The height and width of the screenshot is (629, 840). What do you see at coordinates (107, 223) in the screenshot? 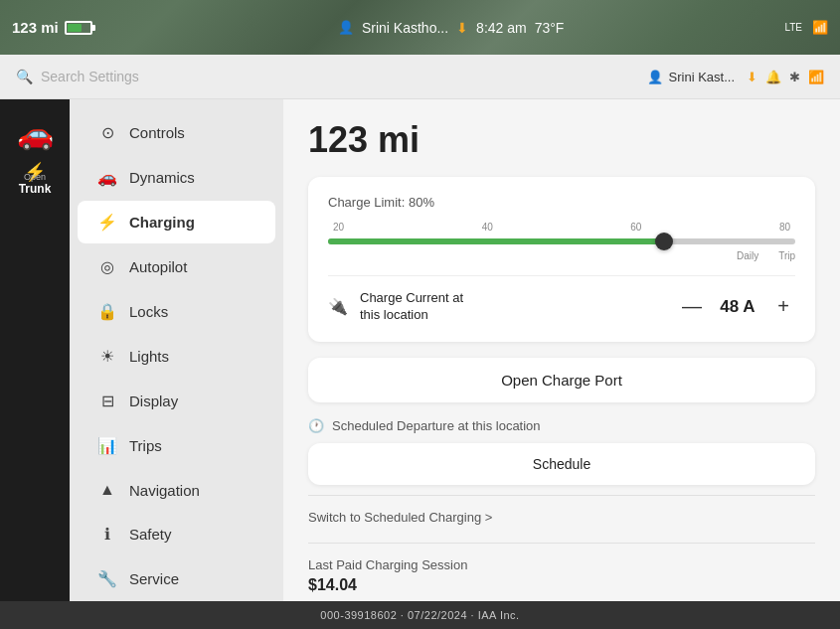
I see `charging-icon: ⚡` at bounding box center [107, 223].